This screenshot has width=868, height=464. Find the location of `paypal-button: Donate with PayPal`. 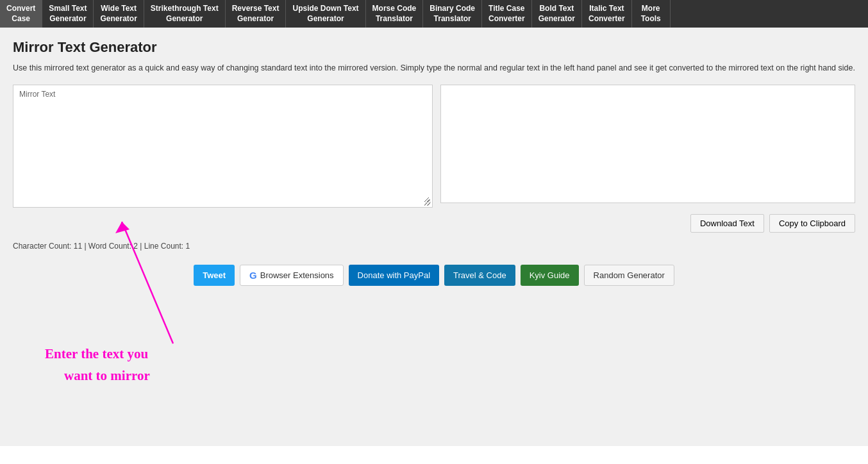

paypal-button: Donate with PayPal is located at coordinates (394, 276).